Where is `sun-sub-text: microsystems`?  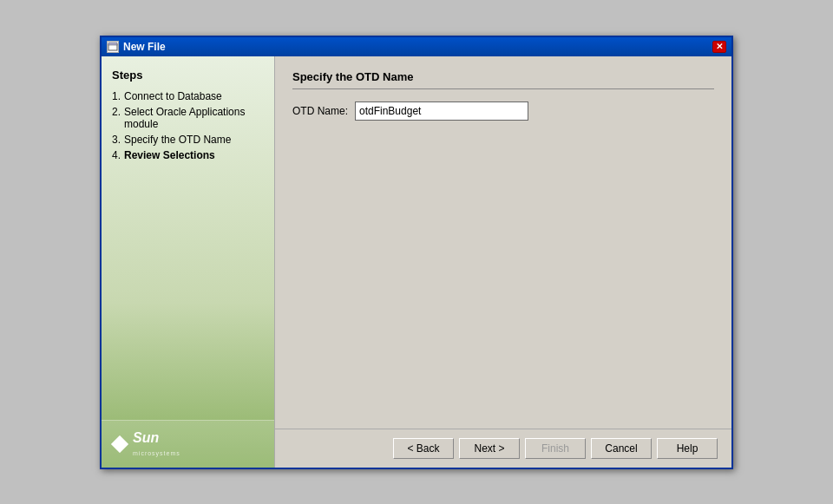 sun-sub-text: microsystems is located at coordinates (156, 453).